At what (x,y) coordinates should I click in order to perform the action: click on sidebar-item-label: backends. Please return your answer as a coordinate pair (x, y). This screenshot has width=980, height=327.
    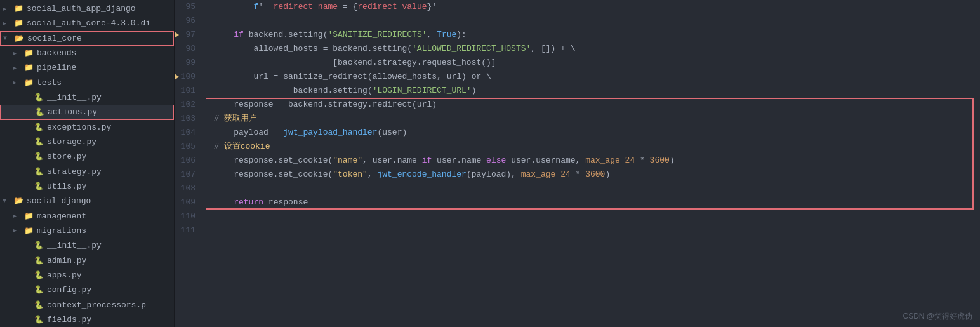
    Looking at the image, I should click on (56, 53).